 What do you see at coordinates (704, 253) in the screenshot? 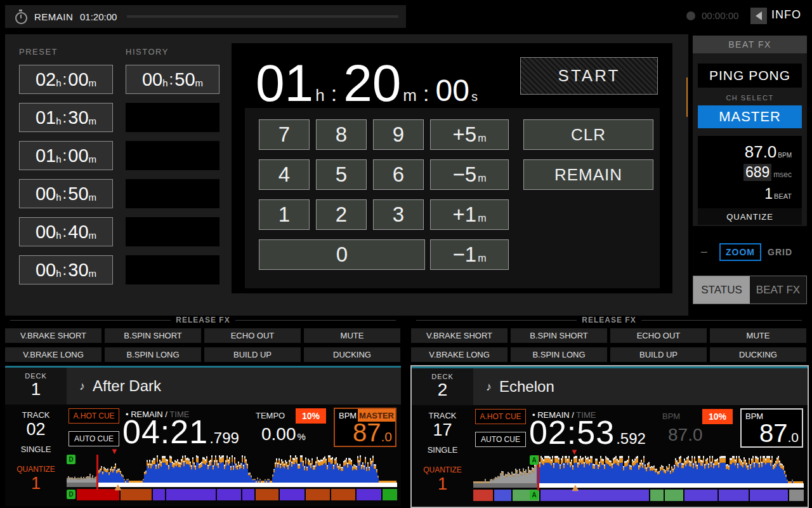
I see `zoom-minus-icon: −` at bounding box center [704, 253].